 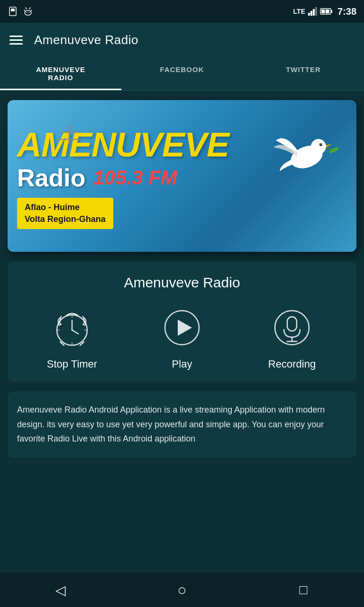 I want to click on banner-frequency: 105.3 FM, so click(x=135, y=178).